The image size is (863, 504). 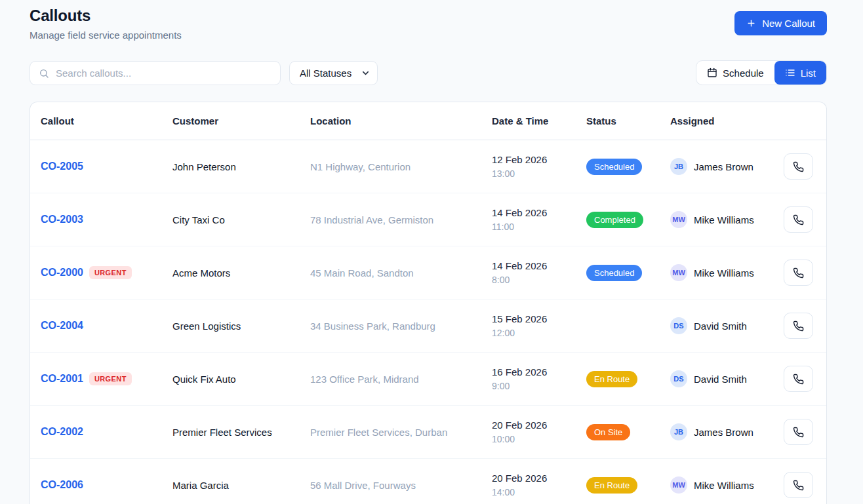 I want to click on callout-id-link: CO-2004, so click(x=62, y=326).